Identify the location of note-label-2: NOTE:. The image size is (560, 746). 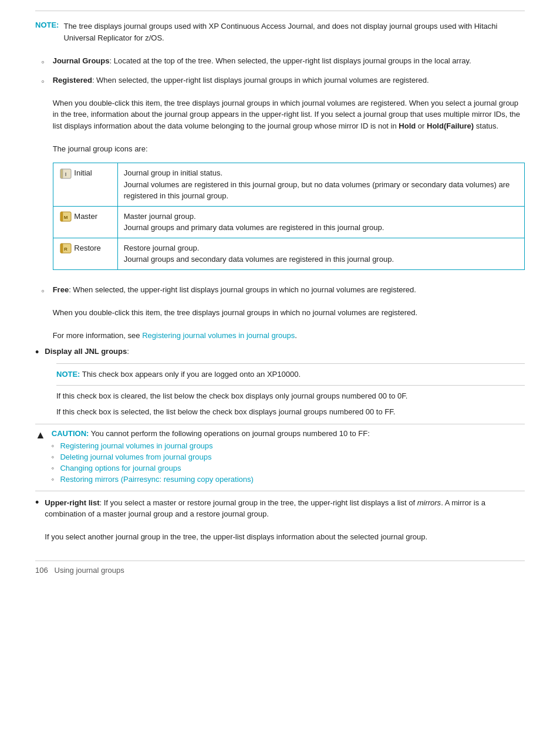
(68, 374).